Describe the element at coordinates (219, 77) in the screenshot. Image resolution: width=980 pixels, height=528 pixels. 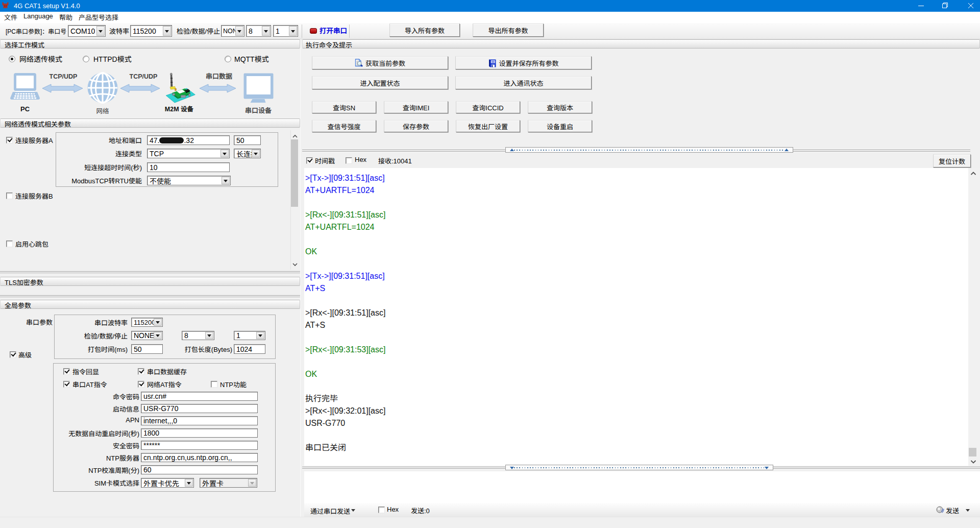
I see `svg-text: 串口数据` at that location.